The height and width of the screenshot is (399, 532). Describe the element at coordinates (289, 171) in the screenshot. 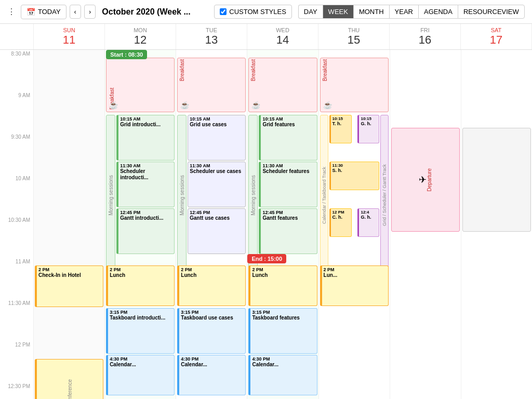

I see `event-title: Scheduler features` at that location.